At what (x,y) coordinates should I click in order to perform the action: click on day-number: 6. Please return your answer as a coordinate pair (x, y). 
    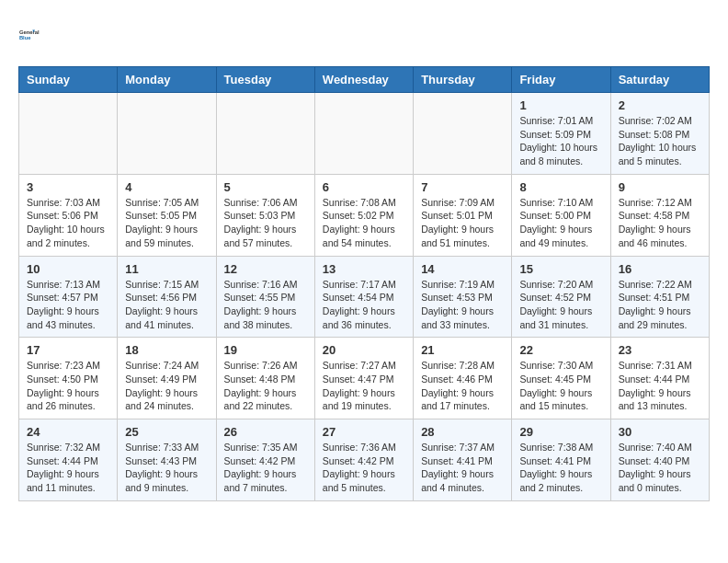
    Looking at the image, I should click on (364, 188).